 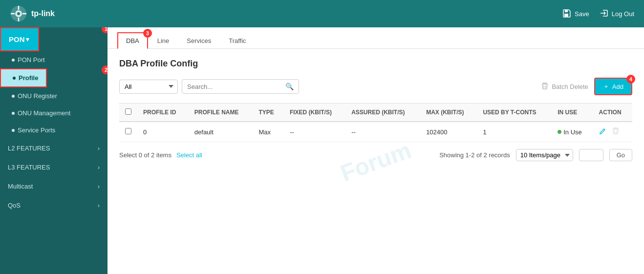 I want to click on th-action: ACTION, so click(x=613, y=113).